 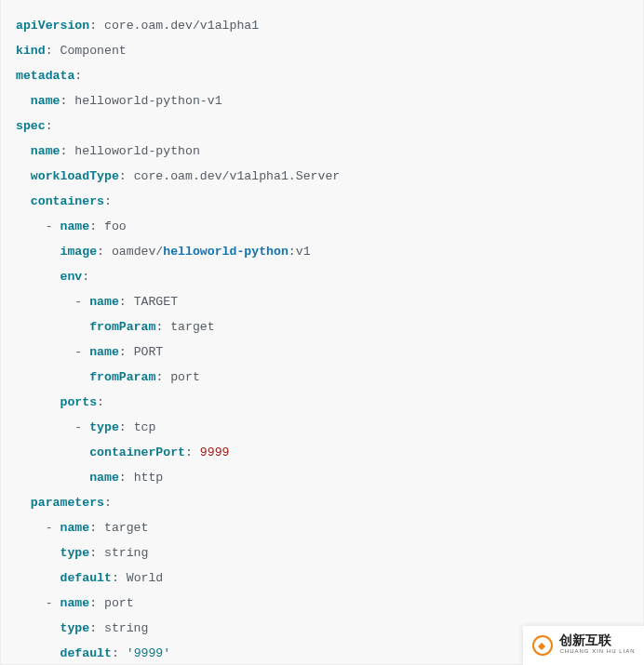 I want to click on token-str: oamdev/, so click(x=138, y=251).